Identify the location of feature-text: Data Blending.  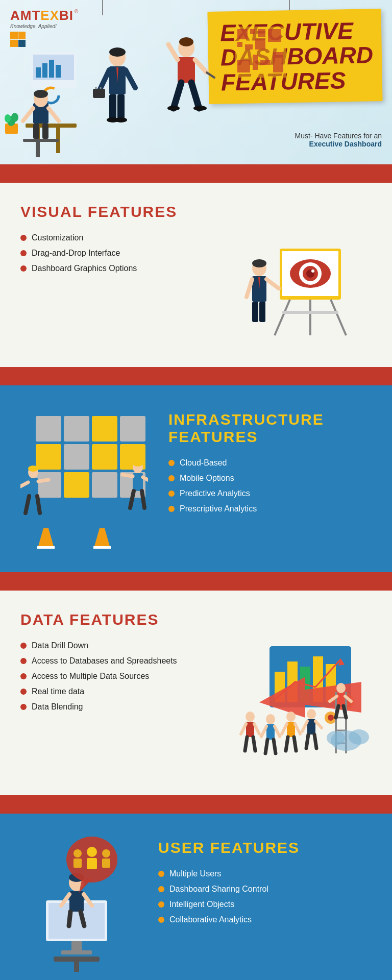
(57, 707).